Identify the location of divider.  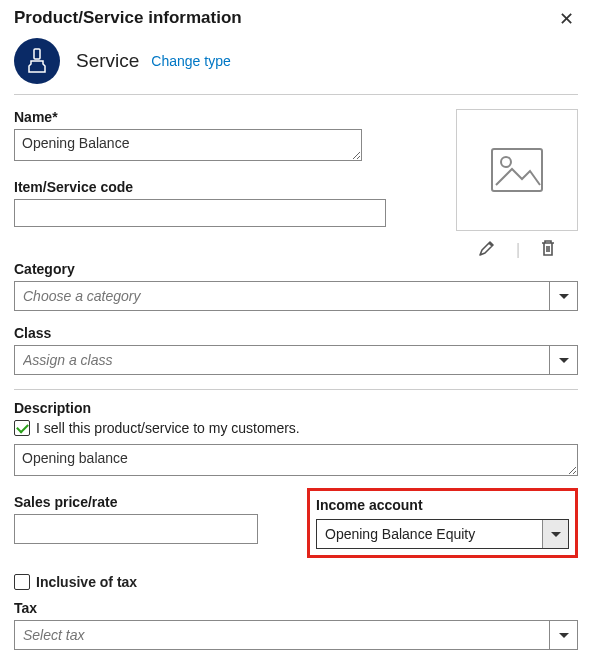
(296, 390).